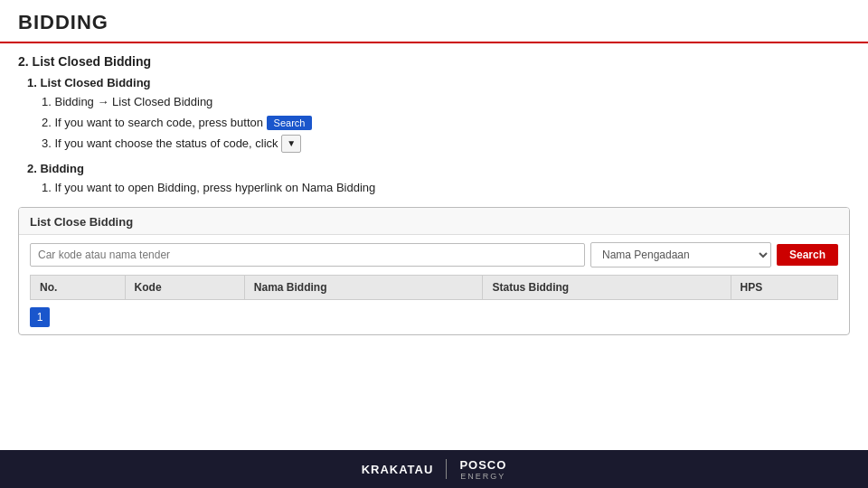 The height and width of the screenshot is (488, 868). Describe the element at coordinates (134, 101) in the screenshot. I see `sub-item-text: Bidding → List Closed Bidding` at that location.